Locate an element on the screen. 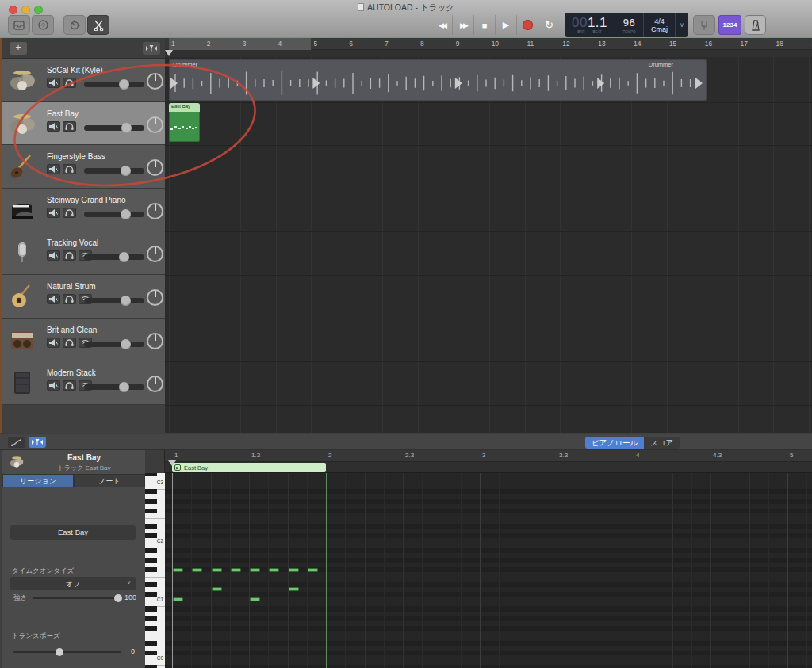 This screenshot has height=668, width=812. arrange-ruler-ticks is located at coordinates (488, 54).